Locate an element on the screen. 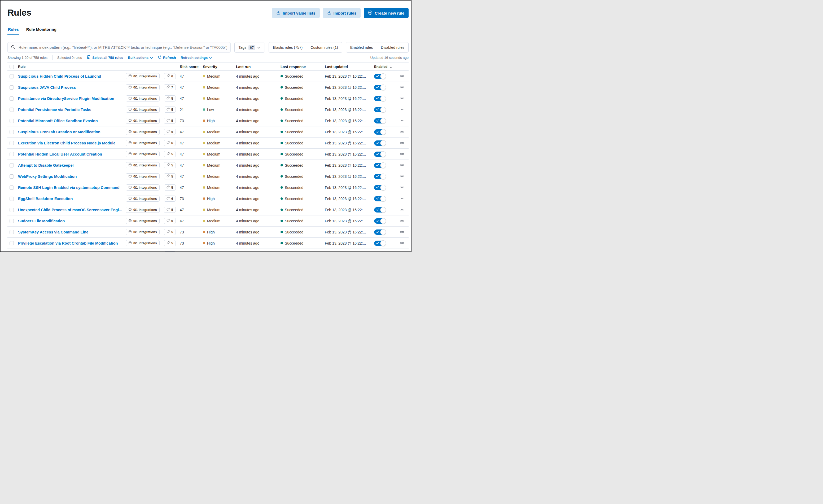 The width and height of the screenshot is (823, 504). rule-name-link: Privilege Escalation via Root Crontab Fi… is located at coordinates (68, 243).